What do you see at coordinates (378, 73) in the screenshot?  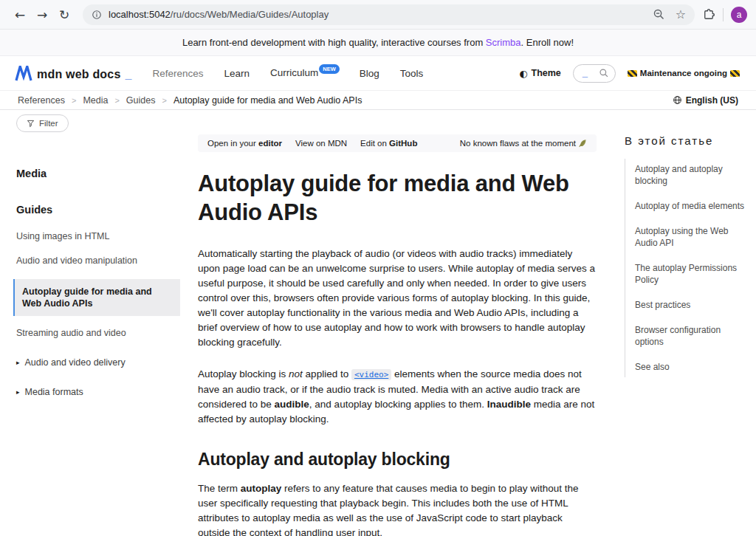 I see `site-header: mdn web docs _ References Learn Curricul…` at bounding box center [378, 73].